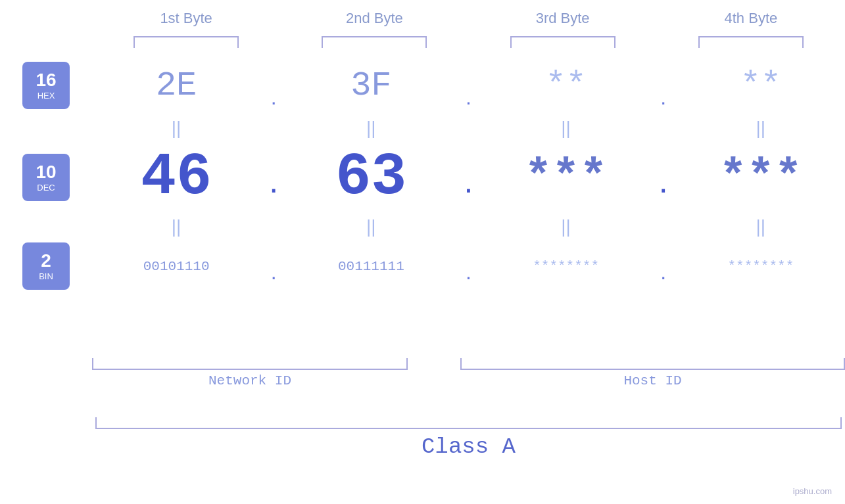 This screenshot has width=845, height=504. What do you see at coordinates (469, 177) in the screenshot?
I see `dec-sep2: .` at bounding box center [469, 177].